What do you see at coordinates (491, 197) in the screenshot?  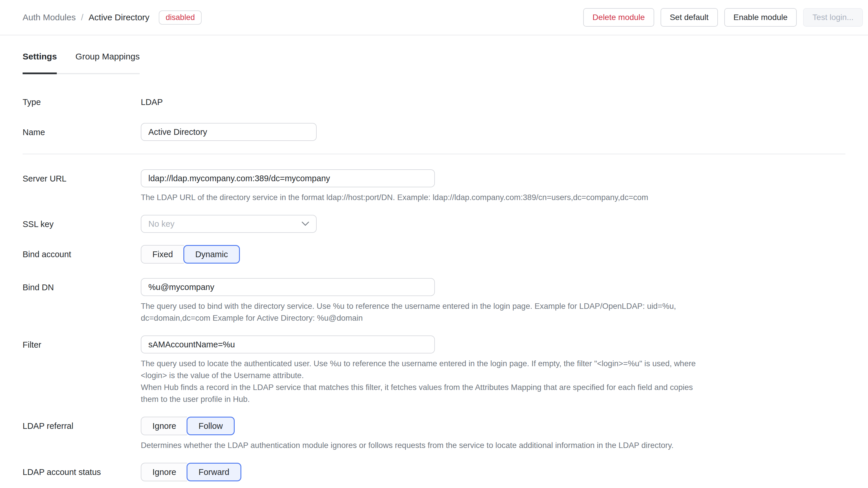 I see `server-url-help: The LDAP URL of the directory service in…` at bounding box center [491, 197].